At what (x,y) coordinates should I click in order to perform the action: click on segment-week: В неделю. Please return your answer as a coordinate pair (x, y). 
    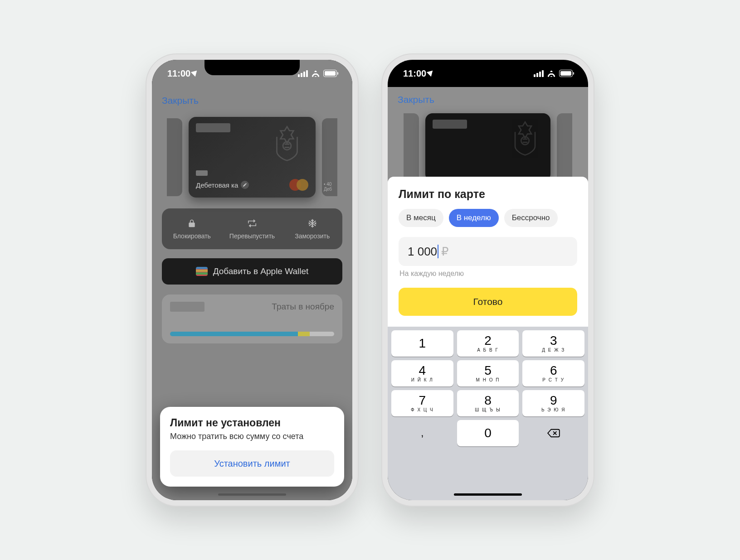
    Looking at the image, I should click on (474, 218).